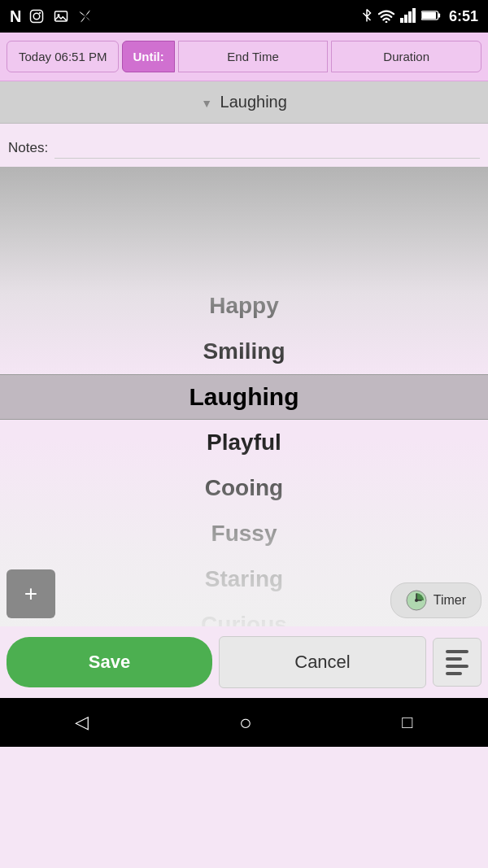  I want to click on cancel-button: Cancel, so click(322, 662).